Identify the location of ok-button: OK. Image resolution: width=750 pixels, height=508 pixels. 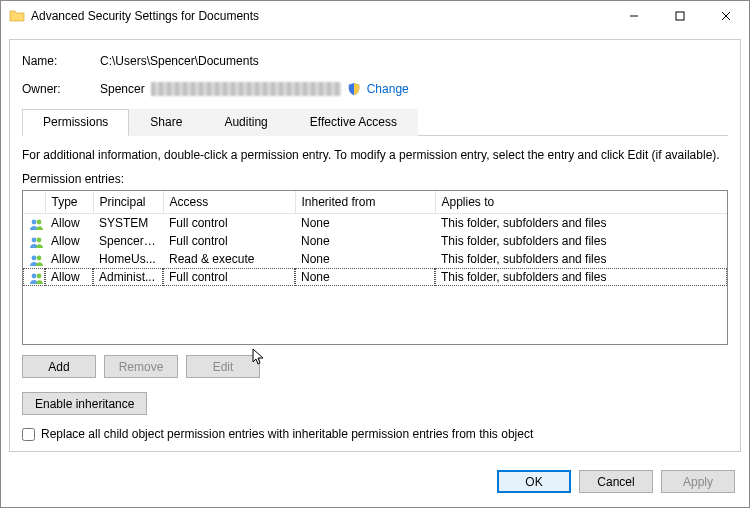
(534, 482).